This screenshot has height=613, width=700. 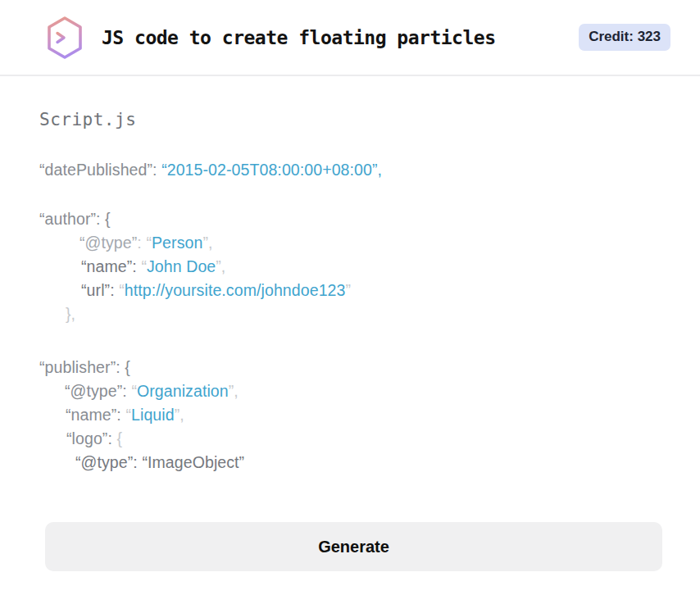 I want to click on code-token: John Doe, so click(x=181, y=266).